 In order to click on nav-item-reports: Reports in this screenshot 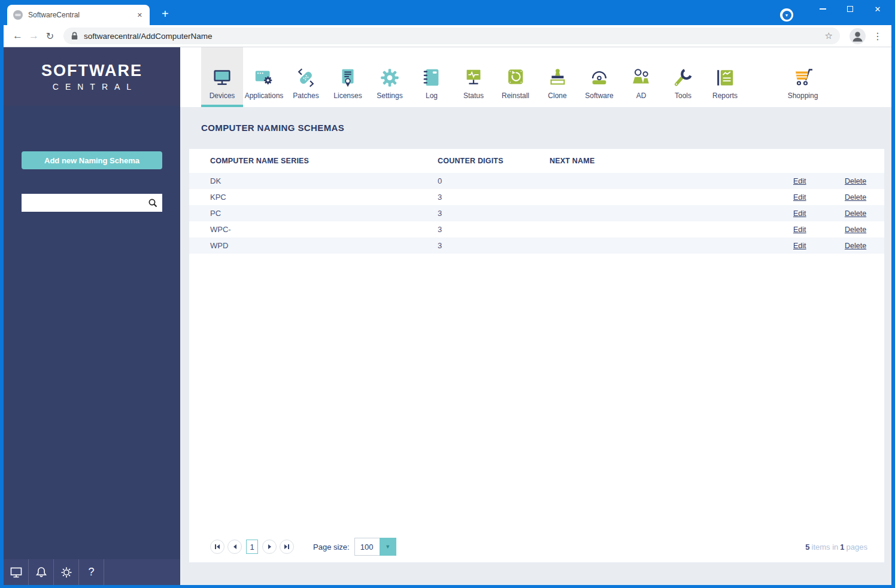, I will do `click(725, 77)`.